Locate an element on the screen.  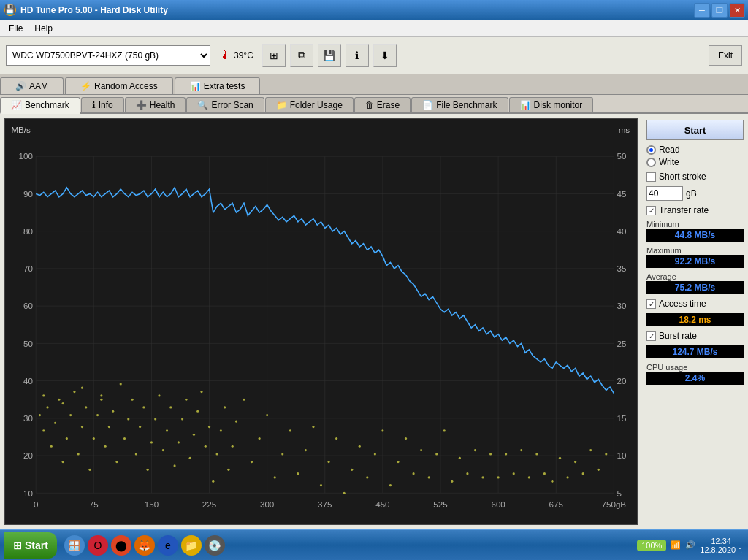
menu-help: Help is located at coordinates (44, 28).